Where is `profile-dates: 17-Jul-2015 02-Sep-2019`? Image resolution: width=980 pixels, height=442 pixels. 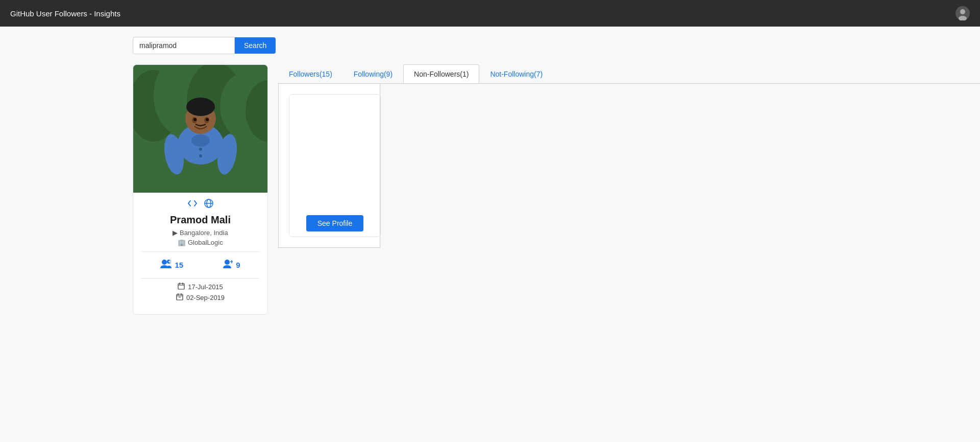
profile-dates: 17-Jul-2015 02-Sep-2019 is located at coordinates (200, 292).